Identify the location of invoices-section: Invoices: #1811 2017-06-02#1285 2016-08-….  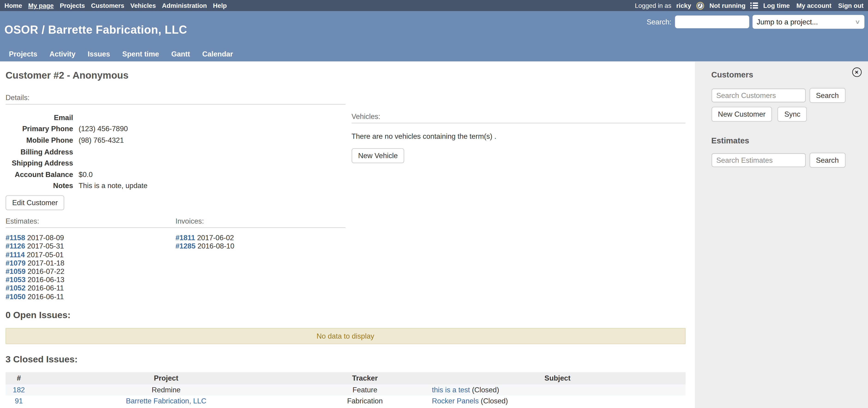
(261, 259).